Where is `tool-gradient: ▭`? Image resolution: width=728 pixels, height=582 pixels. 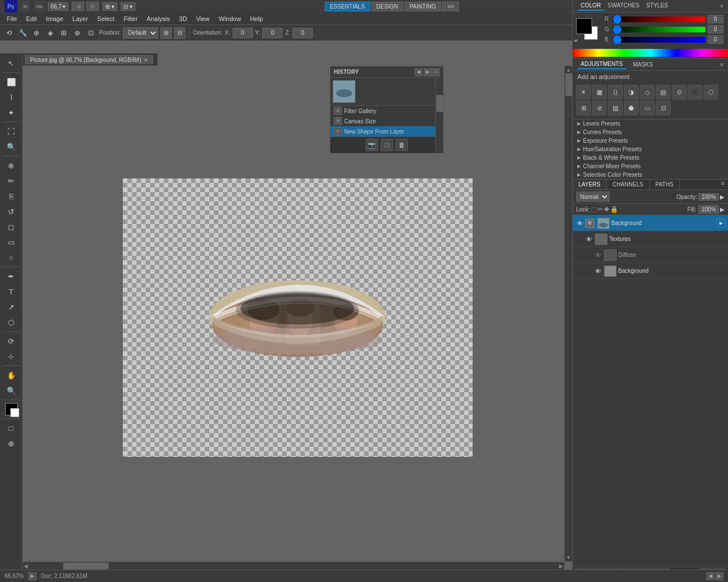 tool-gradient: ▭ is located at coordinates (11, 242).